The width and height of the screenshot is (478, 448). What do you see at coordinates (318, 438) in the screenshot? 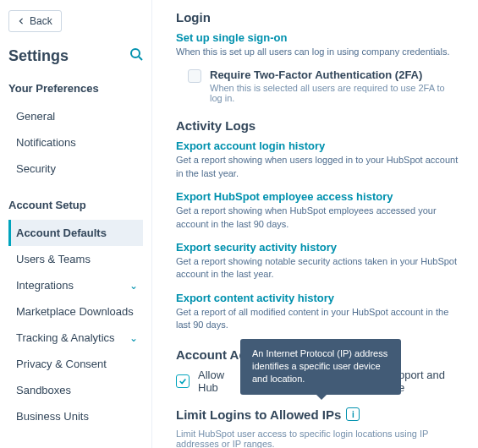
I see `limit-logins-desc: Limit HubSpot user access to specific lo…` at bounding box center [318, 438].